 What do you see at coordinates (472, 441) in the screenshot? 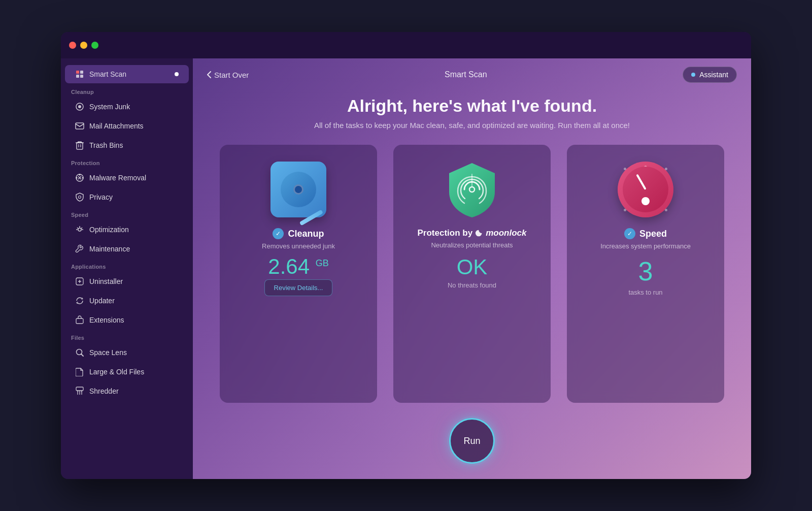
I see `run-button: Run` at bounding box center [472, 441].